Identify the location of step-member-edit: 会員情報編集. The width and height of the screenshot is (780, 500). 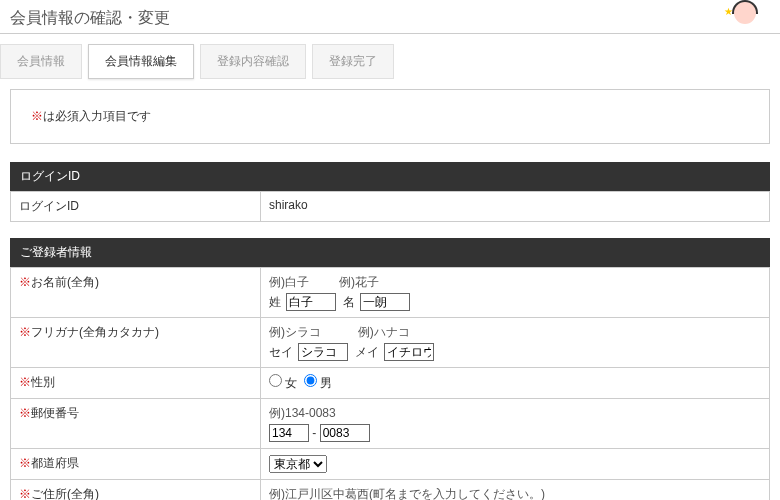
(141, 62).